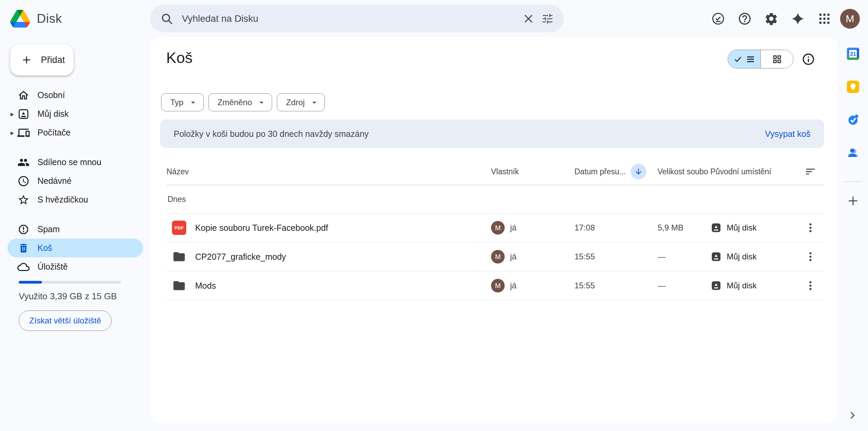 Image resolution: width=868 pixels, height=431 pixels. Describe the element at coordinates (65, 321) in the screenshot. I see `get-more-storage-button: Získat větší úložiště` at that location.